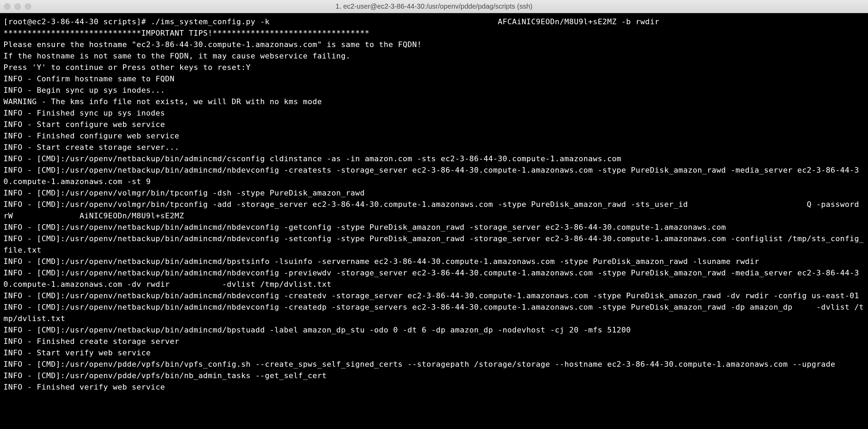 Image resolution: width=868 pixels, height=429 pixels. What do you see at coordinates (434, 44) in the screenshot?
I see `terminal-line: Please ensure the hostname "ec2-3-86-44-…` at bounding box center [434, 44].